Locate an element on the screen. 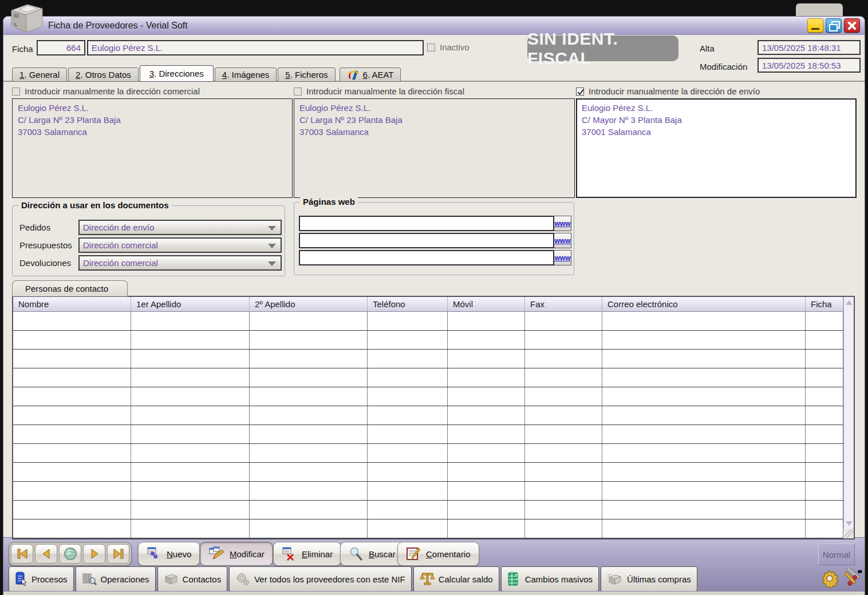  tab-imagenes: 4. Imágenes is located at coordinates (246, 74).